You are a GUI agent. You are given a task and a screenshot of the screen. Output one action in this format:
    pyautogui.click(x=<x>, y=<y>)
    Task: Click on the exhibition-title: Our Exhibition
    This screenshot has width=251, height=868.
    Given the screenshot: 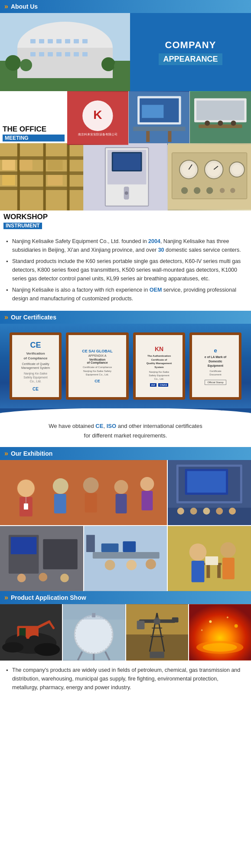 What is the action you would take?
    pyautogui.click(x=32, y=454)
    